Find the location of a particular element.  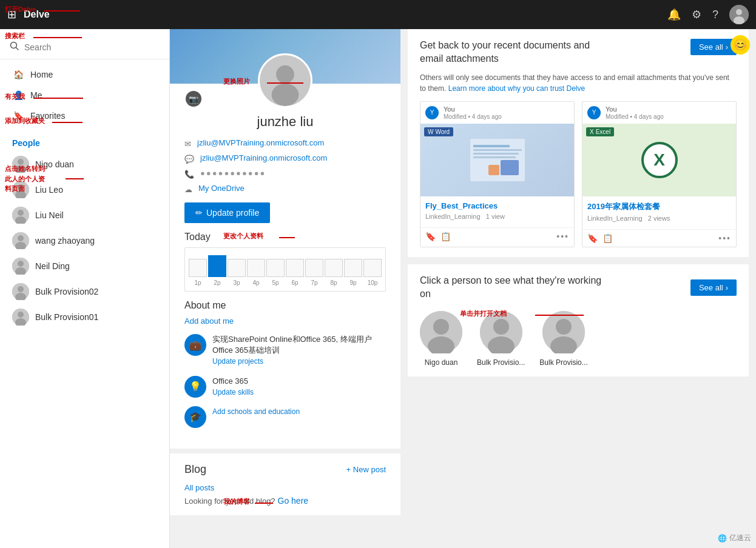

blog-looking-text: Looking for your old blog? is located at coordinates (230, 501).